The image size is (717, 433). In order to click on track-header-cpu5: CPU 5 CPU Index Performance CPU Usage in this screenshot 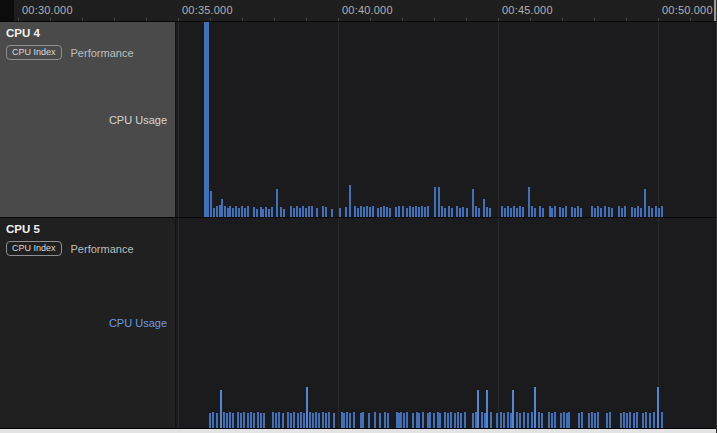, I will do `click(88, 323)`.